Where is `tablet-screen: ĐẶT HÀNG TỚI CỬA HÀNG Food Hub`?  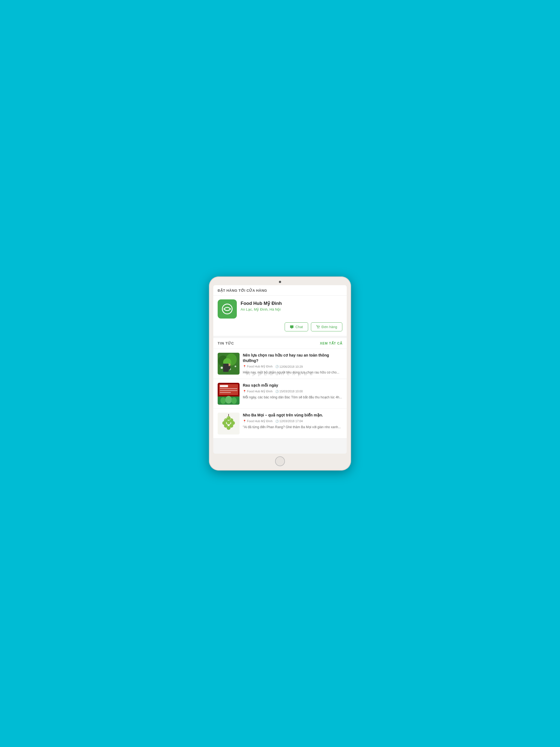
tablet-screen: ĐẶT HÀNG TỚI CỬA HÀNG Food Hub is located at coordinates (280, 369).